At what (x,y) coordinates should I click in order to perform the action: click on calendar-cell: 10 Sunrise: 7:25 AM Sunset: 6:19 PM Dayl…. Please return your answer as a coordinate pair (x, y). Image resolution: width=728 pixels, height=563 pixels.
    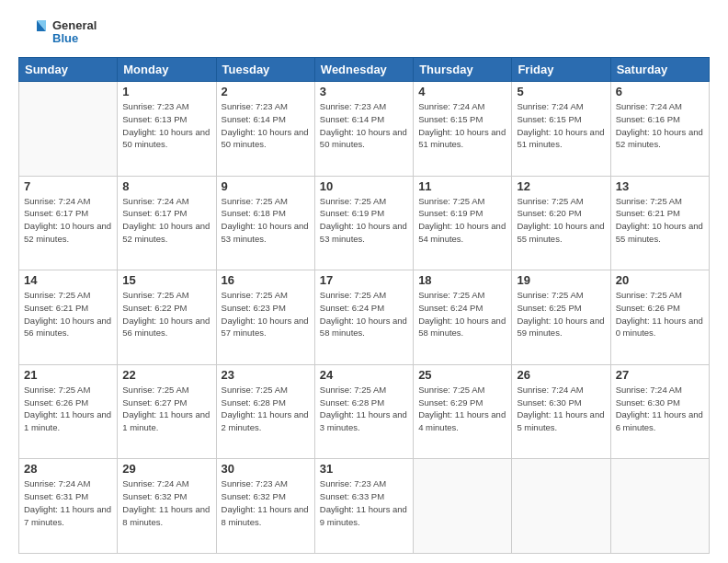
    Looking at the image, I should click on (364, 223).